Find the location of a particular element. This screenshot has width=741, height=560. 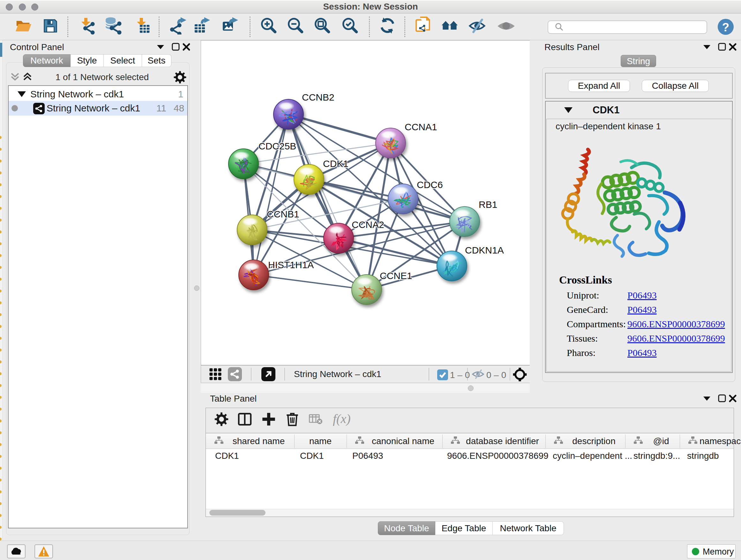

svg-text: CCNB1 is located at coordinates (283, 214).